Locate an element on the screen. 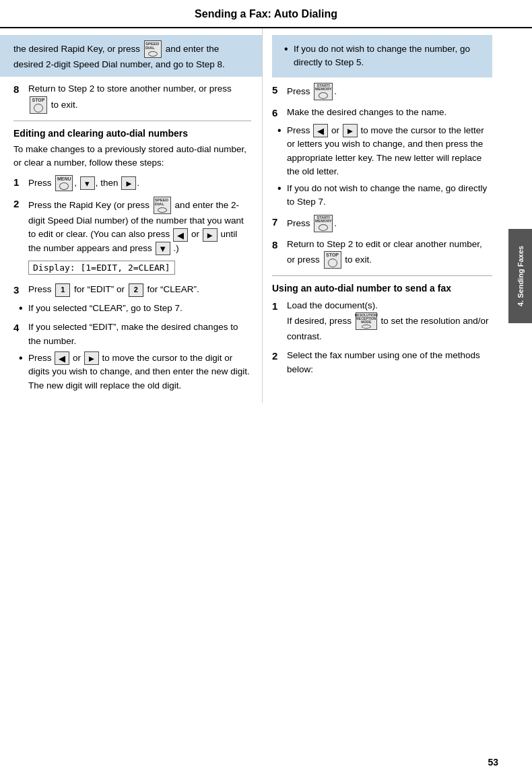 The width and height of the screenshot is (532, 777). page-number: 53 is located at coordinates (493, 762).